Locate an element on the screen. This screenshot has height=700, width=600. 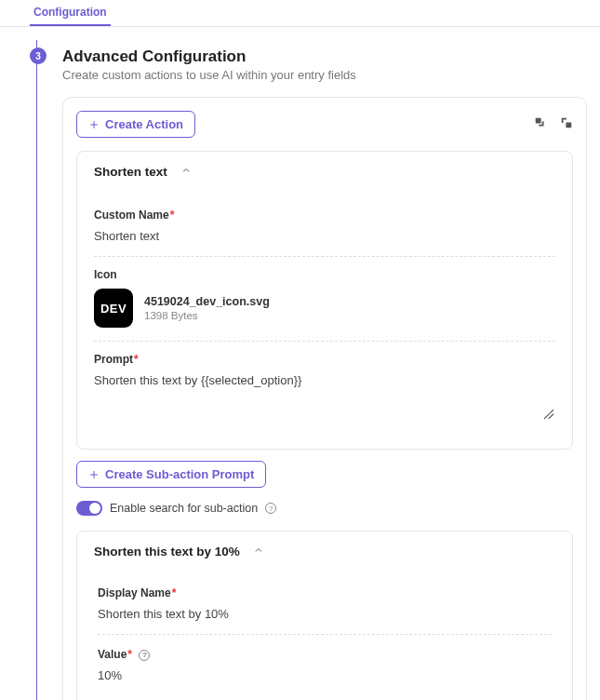
subaction-item-title: Shorten this text by 10% is located at coordinates (167, 551).